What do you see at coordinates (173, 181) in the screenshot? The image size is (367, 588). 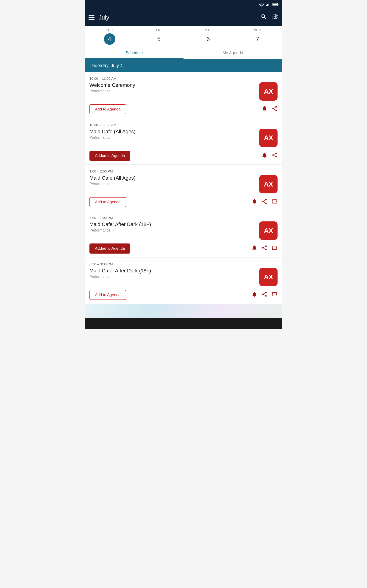 I see `event-3-info: Maid Cafe (All Ages) Performance` at bounding box center [173, 181].